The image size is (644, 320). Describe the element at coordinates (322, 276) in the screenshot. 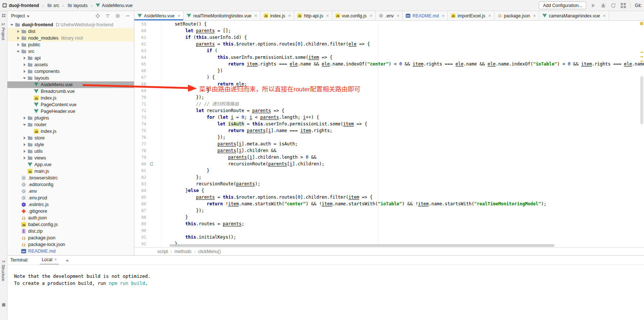

I see `terminal-output: Note that the development build is not o…` at that location.